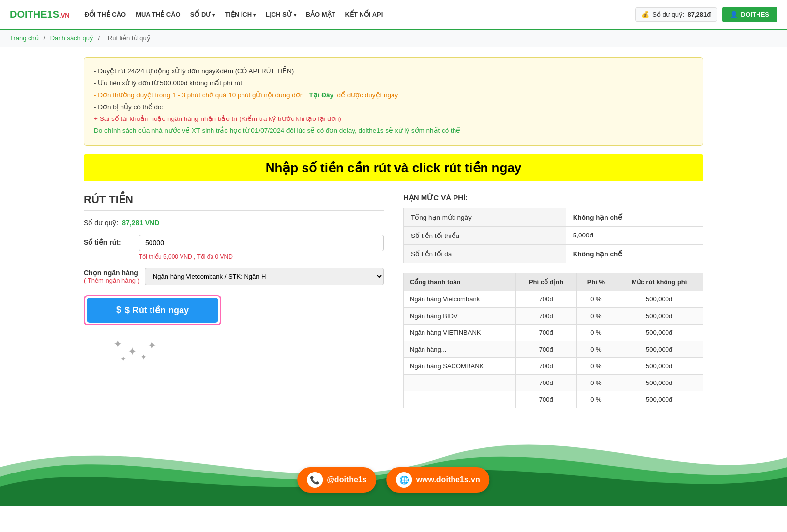 Image resolution: width=787 pixels, height=532 pixels. What do you see at coordinates (635, 217) in the screenshot?
I see `limit-value-1: Không hạn chế` at bounding box center [635, 217].